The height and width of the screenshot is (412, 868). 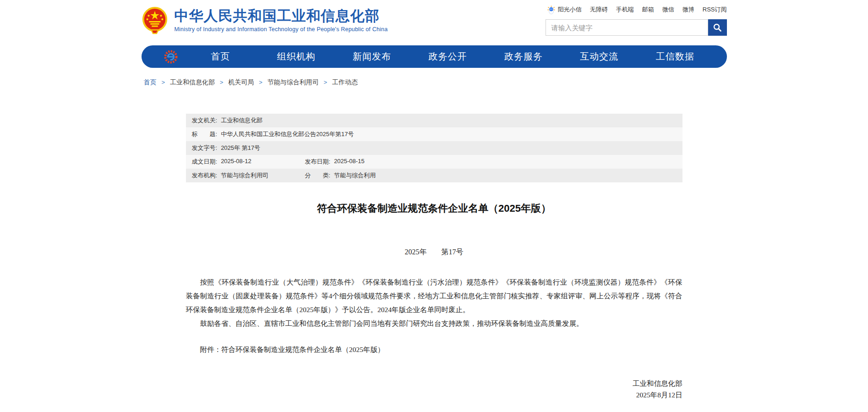 What do you see at coordinates (599, 10) in the screenshot?
I see `topbar-link-accessibility: 无障碍` at bounding box center [599, 10].